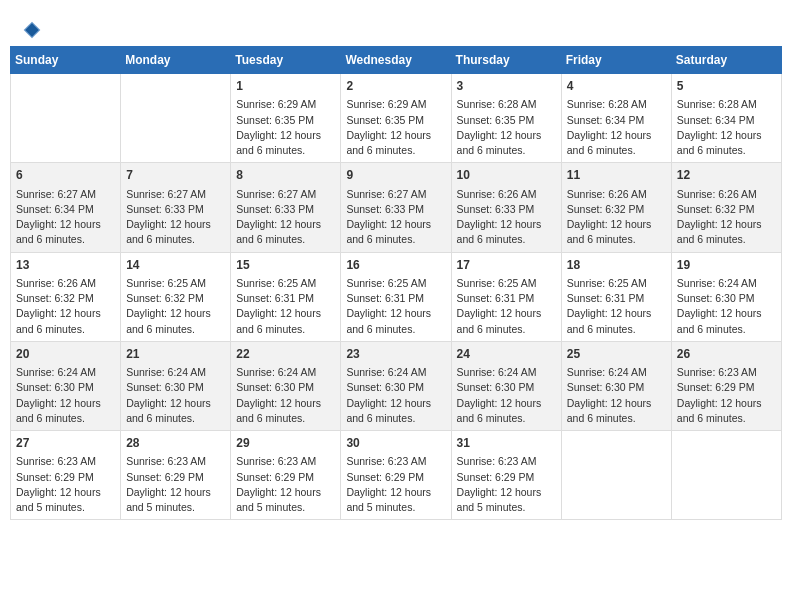 This screenshot has height=612, width=792. Describe the element at coordinates (616, 296) in the screenshot. I see `calendar-cell: 18Sunrise: 6:25 AM Sunset: 6:31 PM Dayli…` at that location.